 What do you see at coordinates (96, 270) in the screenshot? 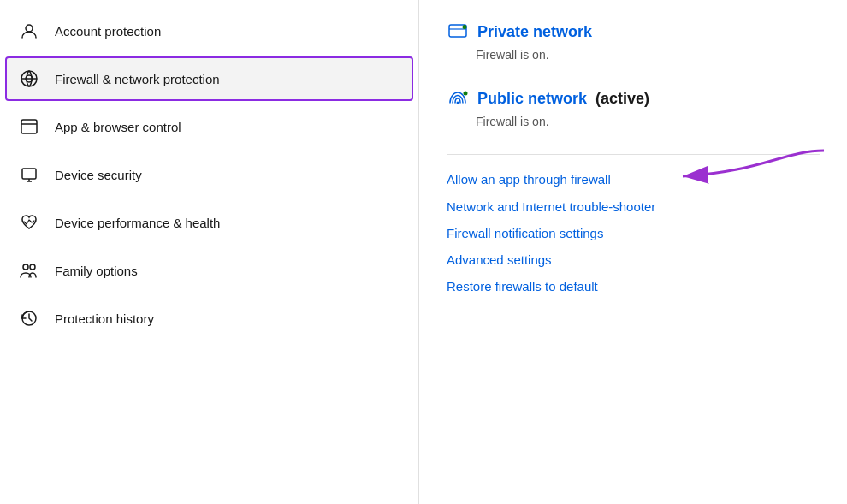
I see `sidebar-item-family-options-label: Family options` at bounding box center [96, 270].